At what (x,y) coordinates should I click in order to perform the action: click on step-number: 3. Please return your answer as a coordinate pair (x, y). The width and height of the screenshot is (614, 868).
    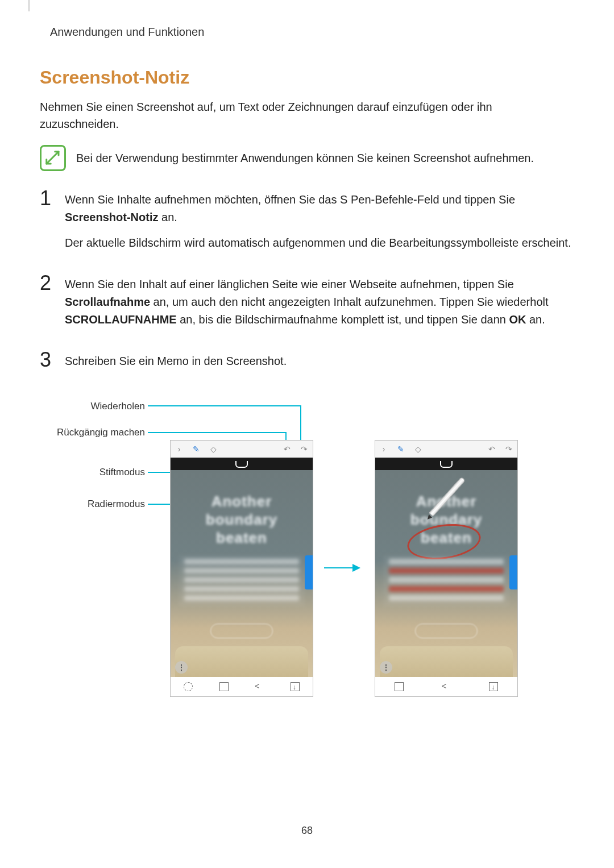
    Looking at the image, I should click on (46, 363).